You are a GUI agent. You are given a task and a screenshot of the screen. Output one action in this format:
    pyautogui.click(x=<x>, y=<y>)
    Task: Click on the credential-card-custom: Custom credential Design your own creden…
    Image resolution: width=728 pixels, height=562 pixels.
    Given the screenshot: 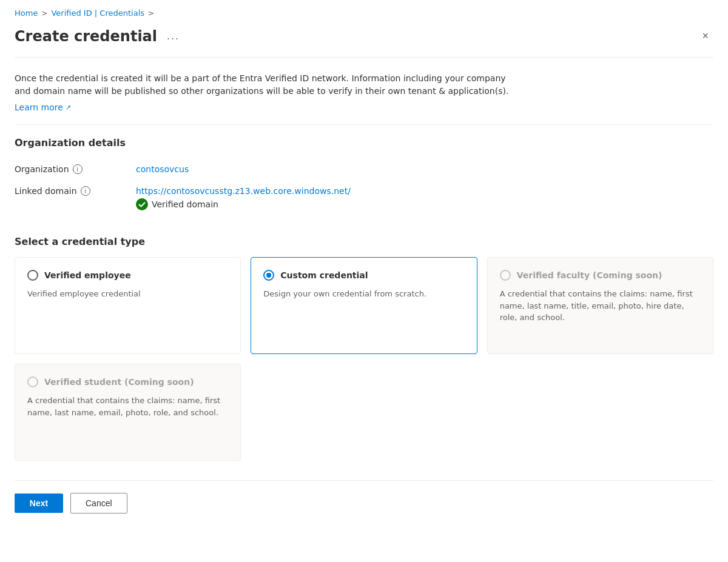 What is the action you would take?
    pyautogui.click(x=364, y=306)
    